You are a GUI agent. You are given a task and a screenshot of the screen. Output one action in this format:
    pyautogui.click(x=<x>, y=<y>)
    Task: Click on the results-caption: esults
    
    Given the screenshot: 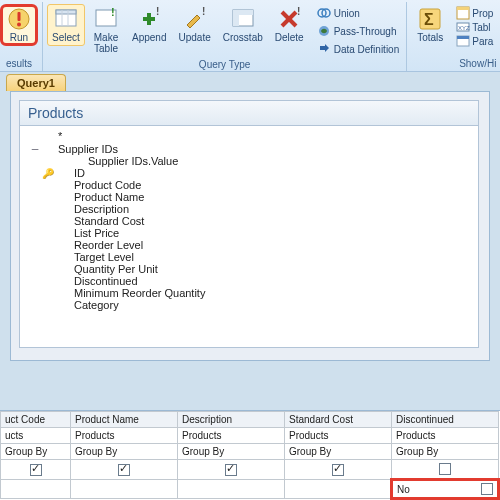 What is the action you would take?
    pyautogui.click(x=19, y=64)
    